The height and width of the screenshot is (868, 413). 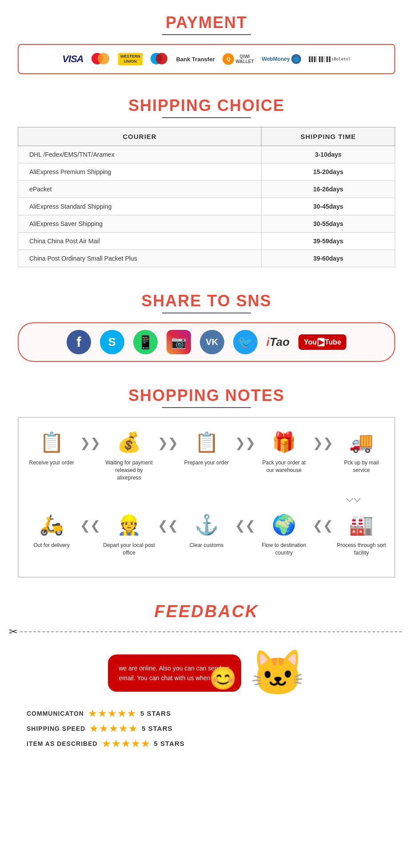 I want to click on star-2: ★, so click(x=102, y=713).